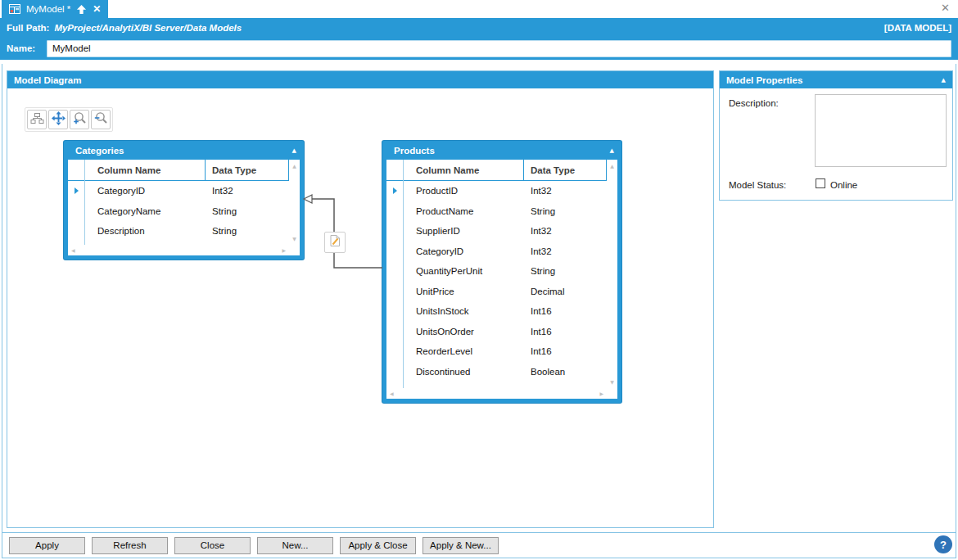  What do you see at coordinates (479, 48) in the screenshot?
I see `name-row: Name:` at bounding box center [479, 48].